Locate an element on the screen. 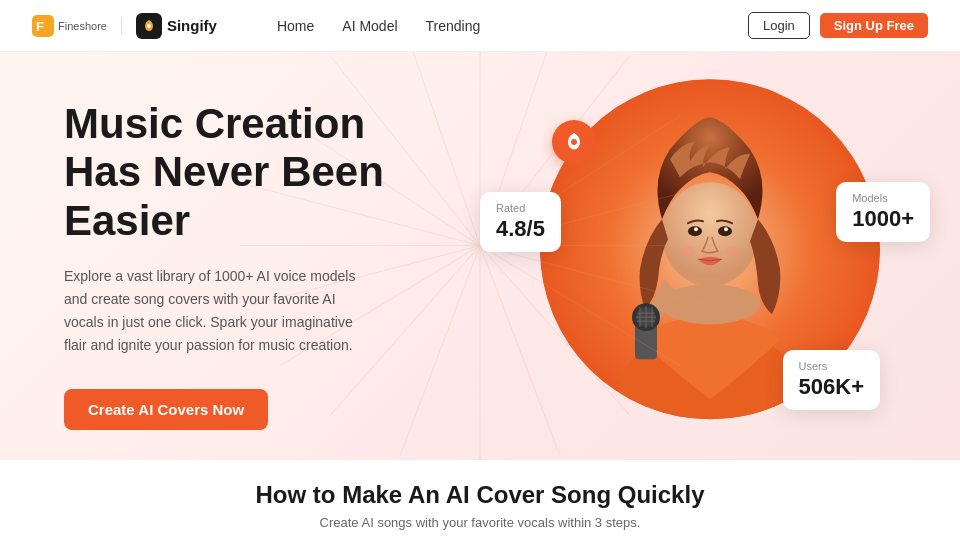  stat-users-label: Users is located at coordinates (832, 366).